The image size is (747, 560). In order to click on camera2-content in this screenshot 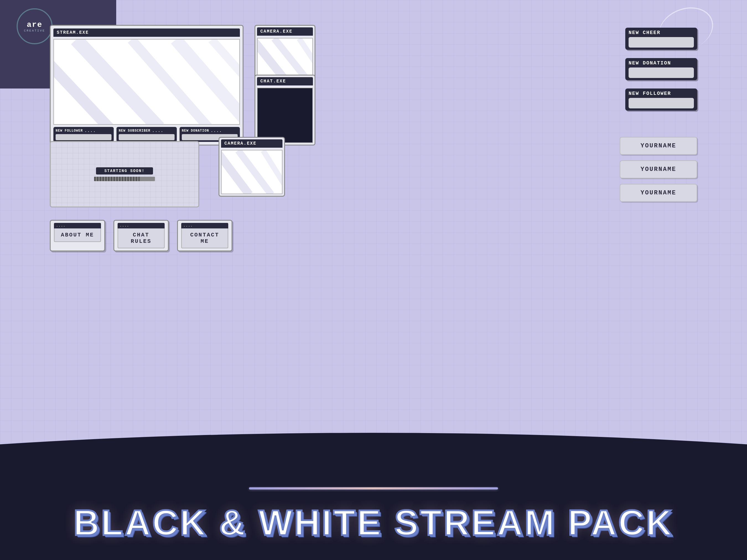, I will do `click(252, 172)`.